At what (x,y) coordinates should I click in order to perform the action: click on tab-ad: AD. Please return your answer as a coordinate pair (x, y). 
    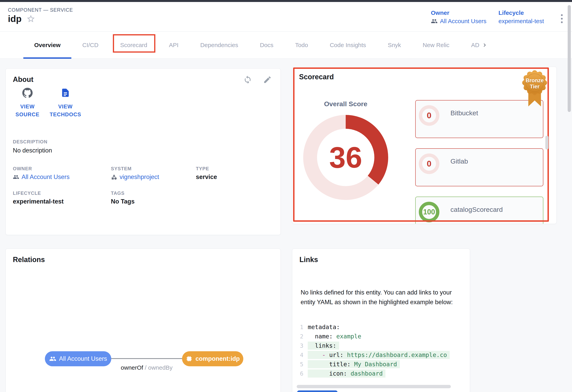
    Looking at the image, I should click on (470, 45).